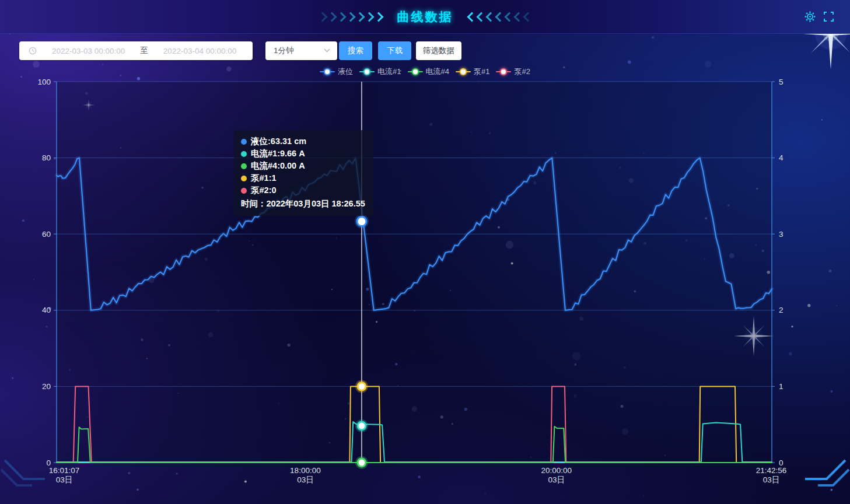  Describe the element at coordinates (557, 475) in the screenshot. I see `x-tick-label: 20:00:0003日` at that location.